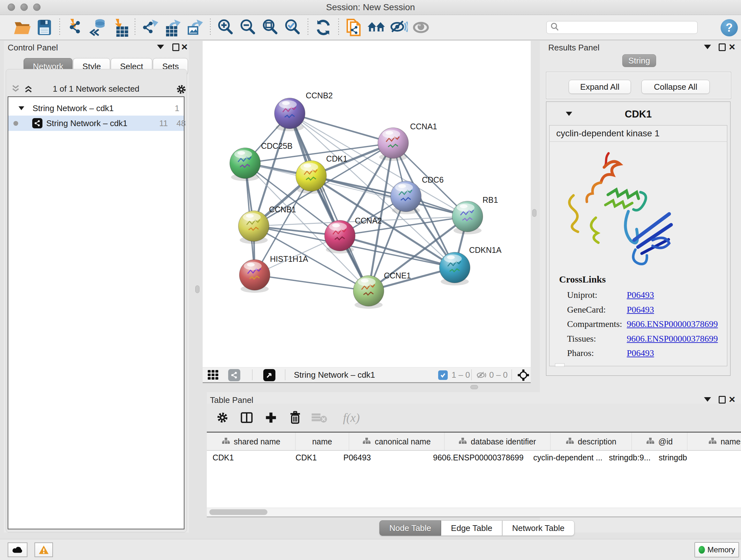 The height and width of the screenshot is (560, 741). Describe the element at coordinates (639, 61) in the screenshot. I see `tab-string: String` at that location.